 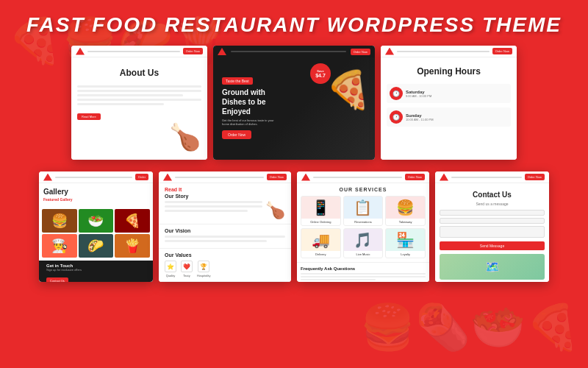 I want to click on gallery-item: 🌮, so click(x=96, y=246).